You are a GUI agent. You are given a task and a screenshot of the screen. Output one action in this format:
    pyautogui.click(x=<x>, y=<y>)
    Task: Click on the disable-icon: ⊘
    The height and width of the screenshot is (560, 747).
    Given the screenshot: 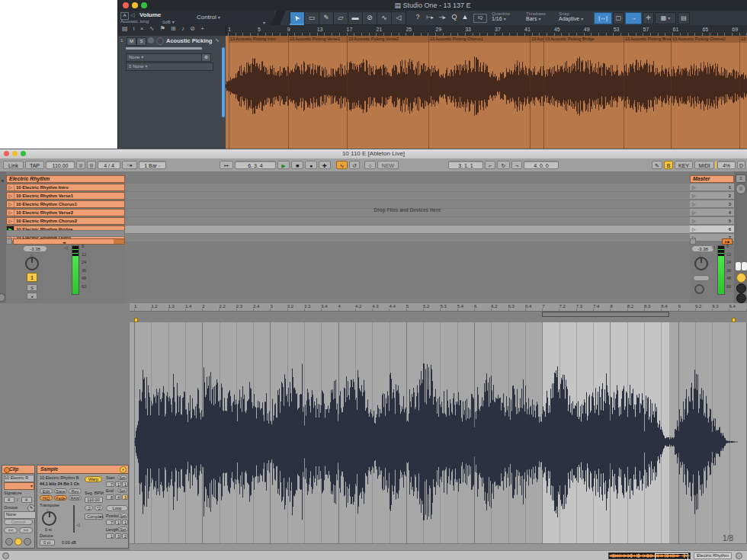 What is the action you would take?
    pyautogui.click(x=192, y=29)
    